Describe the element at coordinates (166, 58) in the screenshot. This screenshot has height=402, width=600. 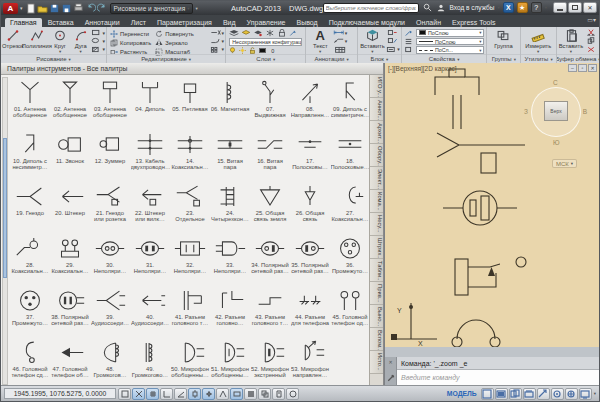
I see `panel-edit-title: Редактирование▾` at that location.